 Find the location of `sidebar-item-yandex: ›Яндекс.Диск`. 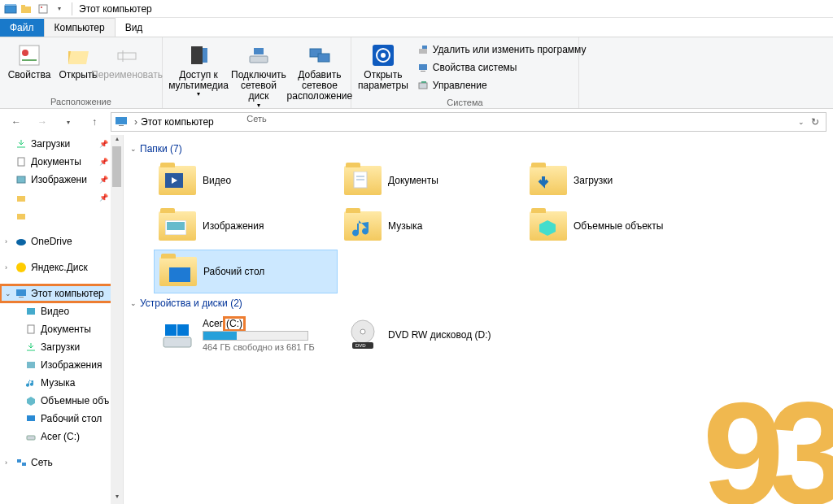

sidebar-item-yandex: ›Яндекс.Диск is located at coordinates (62, 267).